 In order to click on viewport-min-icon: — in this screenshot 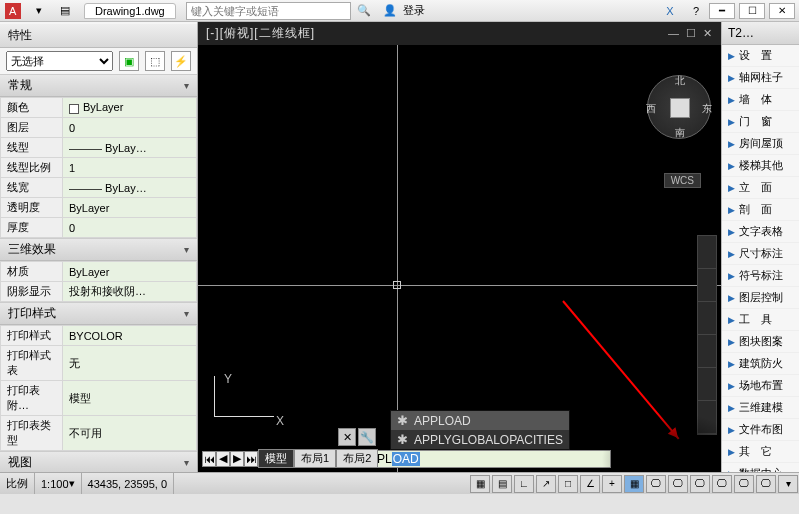, I will do `click(674, 34)`.